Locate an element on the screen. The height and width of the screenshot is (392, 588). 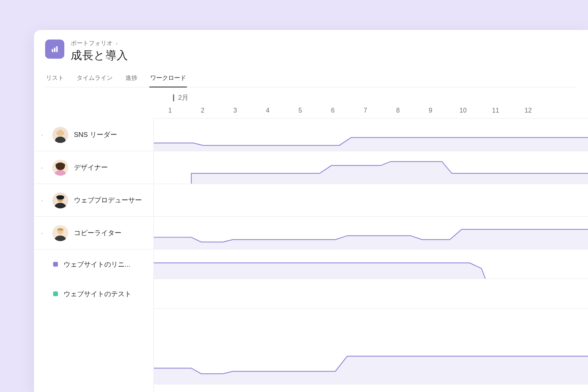
tab-workload: ワークロード is located at coordinates (168, 79).